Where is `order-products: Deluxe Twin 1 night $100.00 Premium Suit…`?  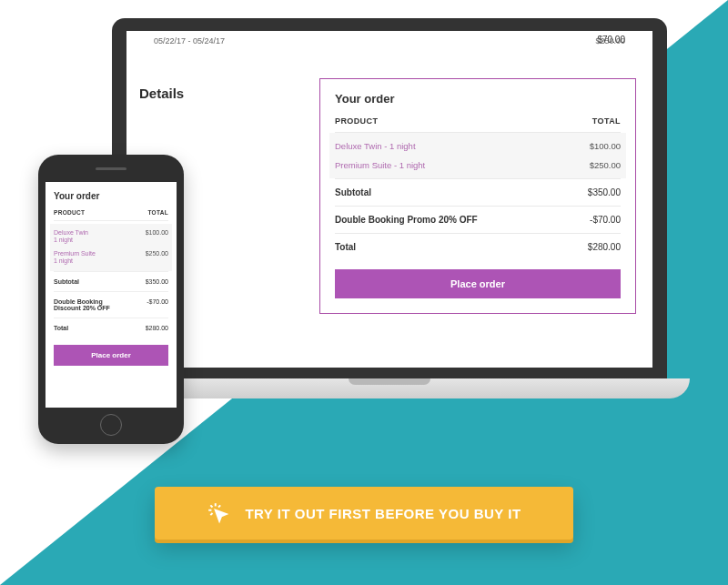 order-products: Deluxe Twin 1 night $100.00 Premium Suit… is located at coordinates (111, 247).